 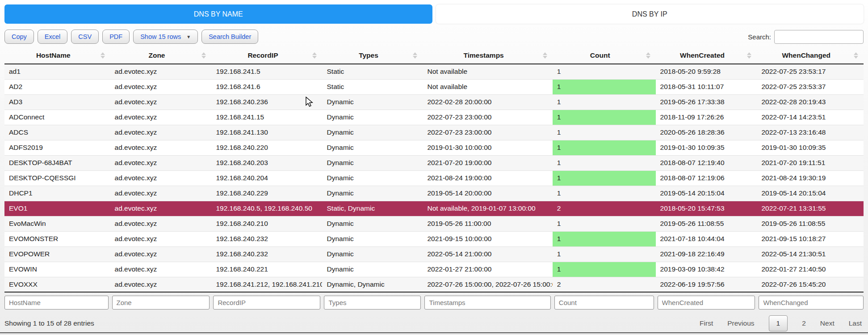 I want to click on cell-recordip: 192.168.240.229, so click(x=267, y=193).